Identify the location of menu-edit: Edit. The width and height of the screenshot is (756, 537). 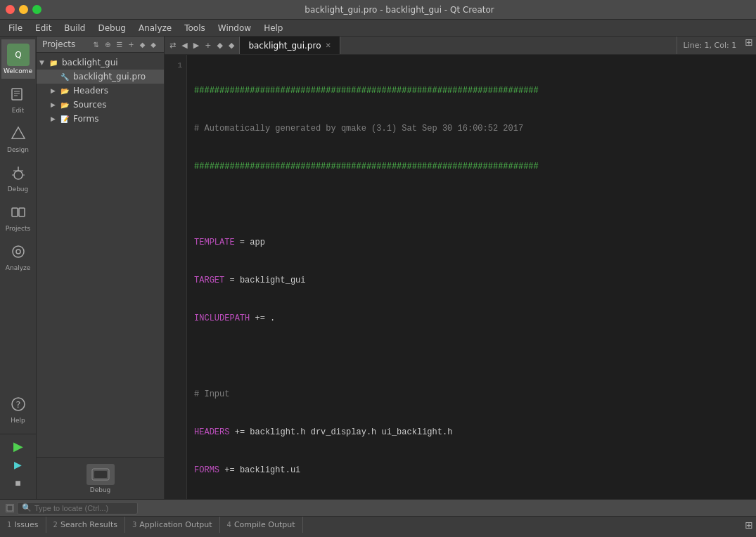
(44, 28).